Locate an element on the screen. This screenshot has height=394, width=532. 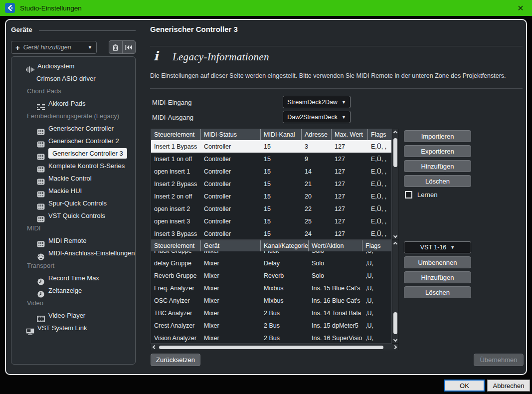
table-cell: 15 is located at coordinates (281, 197).